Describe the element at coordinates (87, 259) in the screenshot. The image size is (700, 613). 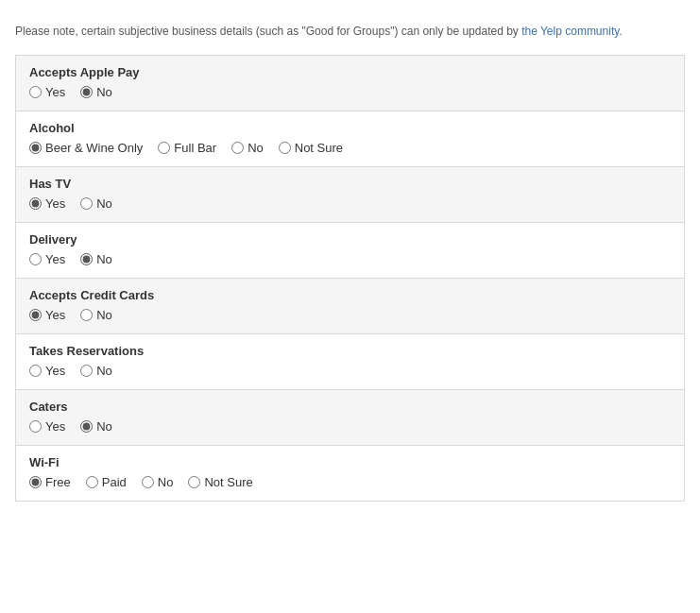
I see `radio-input-delivery-no` at that location.